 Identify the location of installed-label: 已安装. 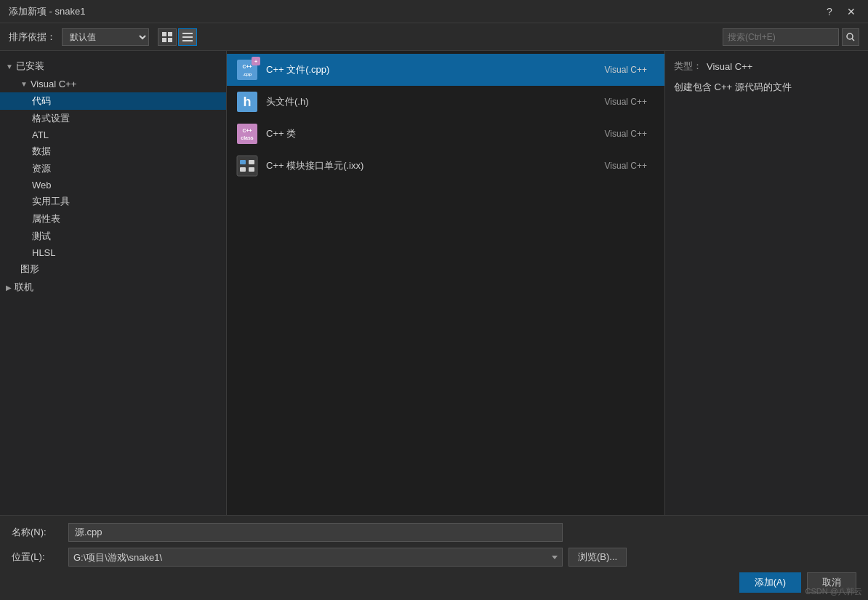
(31, 66).